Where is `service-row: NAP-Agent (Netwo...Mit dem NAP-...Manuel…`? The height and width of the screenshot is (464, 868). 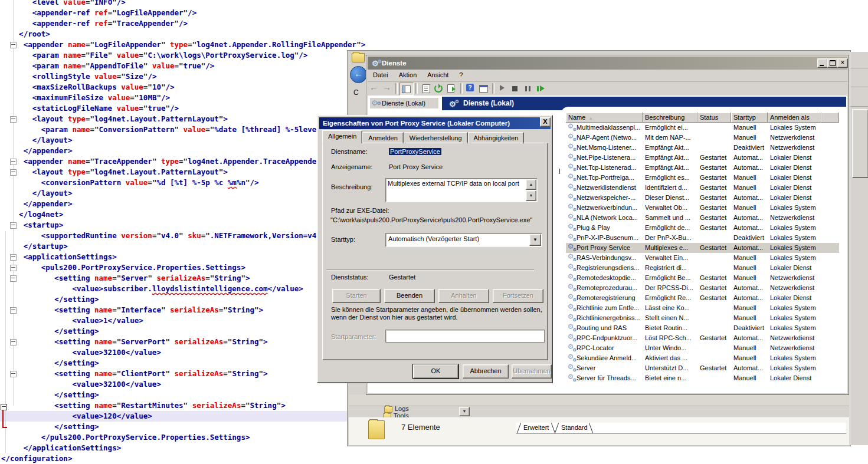 service-row: NAP-Agent (Netwo...Mit dem NAP-...Manuel… is located at coordinates (702, 138).